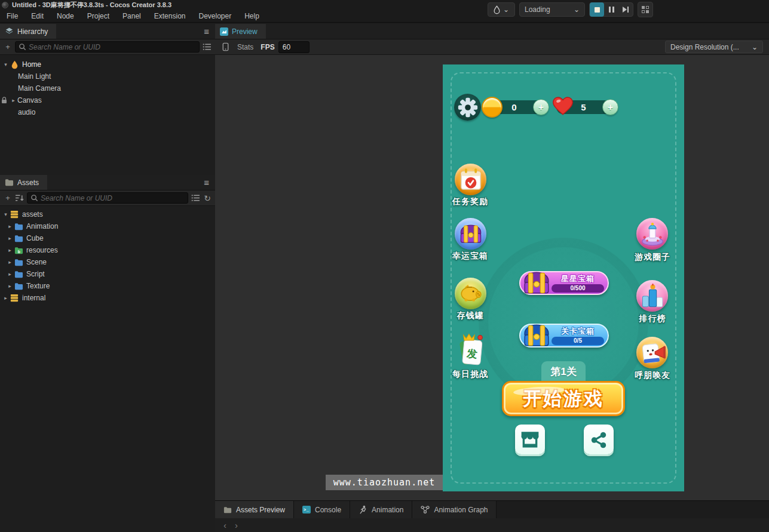 The width and height of the screenshot is (769, 532). I want to click on layout-button, so click(645, 10).